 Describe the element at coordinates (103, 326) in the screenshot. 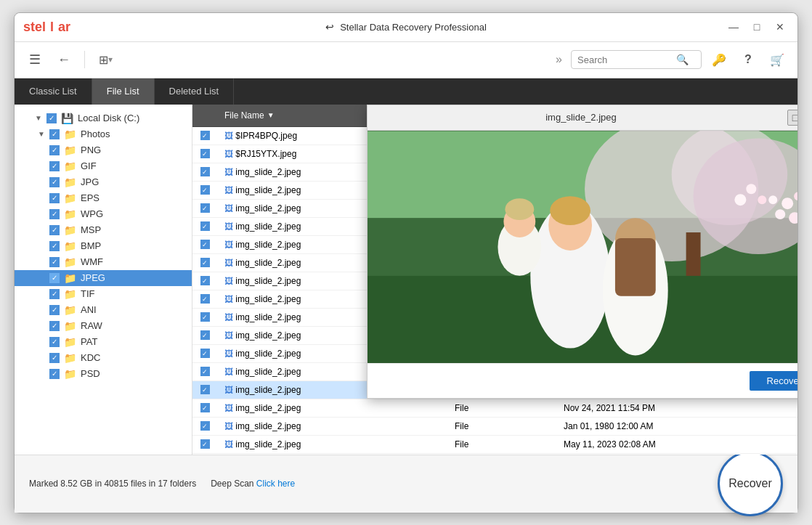

I see `sidebar-item-raw: ✓ 📁 RAW` at that location.